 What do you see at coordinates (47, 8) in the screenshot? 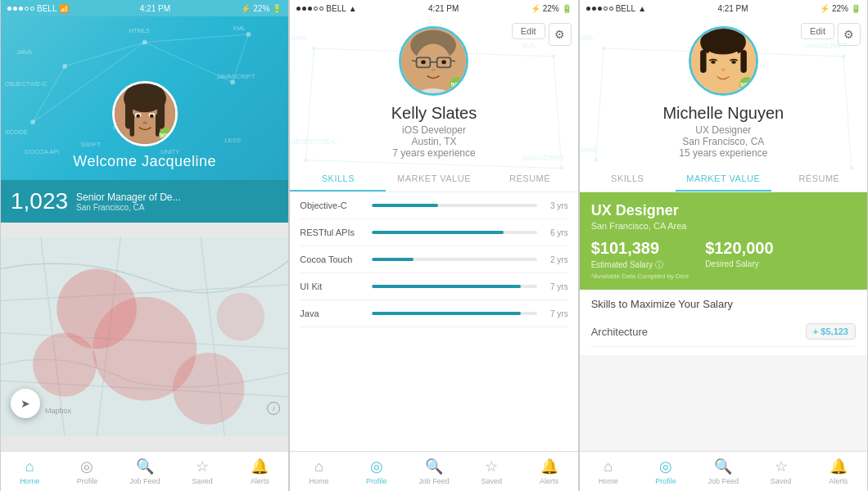
I see `carrier-1: BELL` at bounding box center [47, 8].